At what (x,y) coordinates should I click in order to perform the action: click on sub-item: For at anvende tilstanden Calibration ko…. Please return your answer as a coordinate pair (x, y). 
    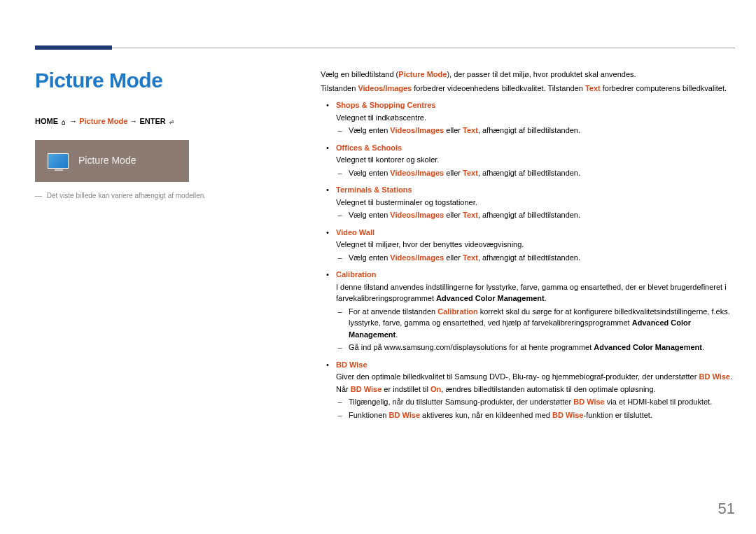
    Looking at the image, I should click on (535, 323).